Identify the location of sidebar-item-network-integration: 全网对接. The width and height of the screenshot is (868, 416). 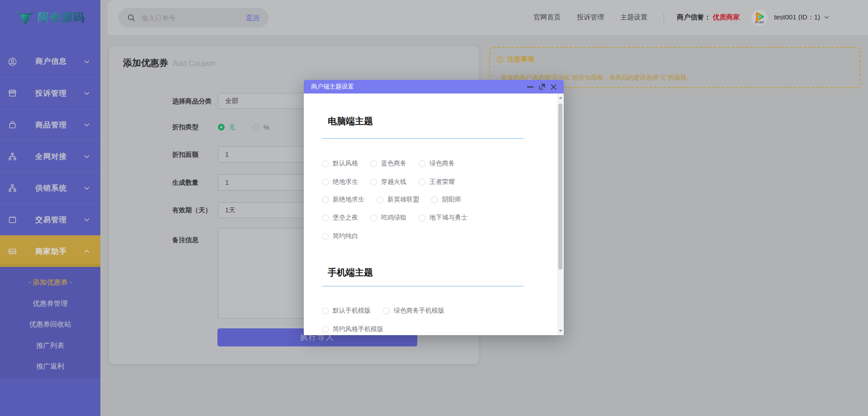
(50, 156).